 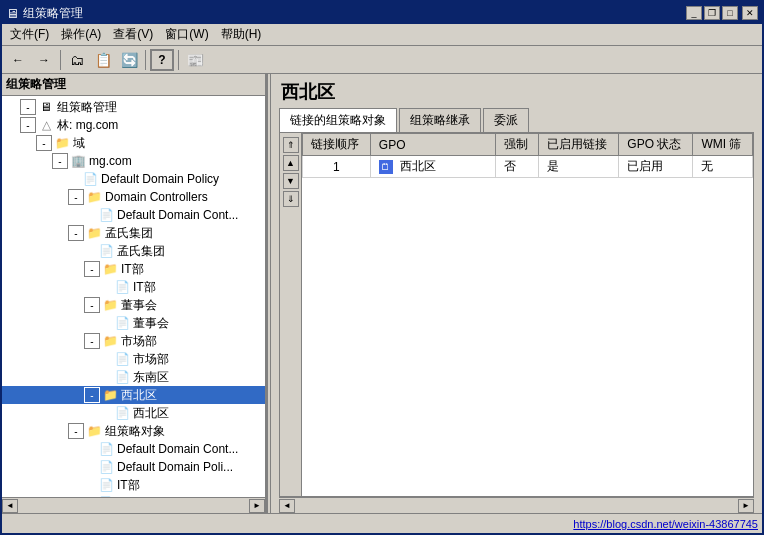 I want to click on expand-icon-gpo: -, so click(x=76, y=431).